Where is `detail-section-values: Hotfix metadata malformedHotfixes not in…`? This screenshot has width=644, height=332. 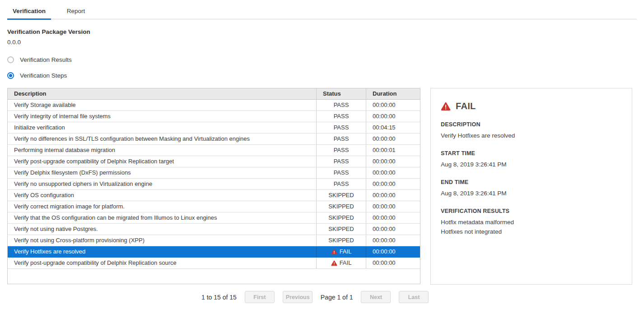
detail-section-values: Hotfix metadata malformedHotfixes not in… is located at coordinates (531, 227).